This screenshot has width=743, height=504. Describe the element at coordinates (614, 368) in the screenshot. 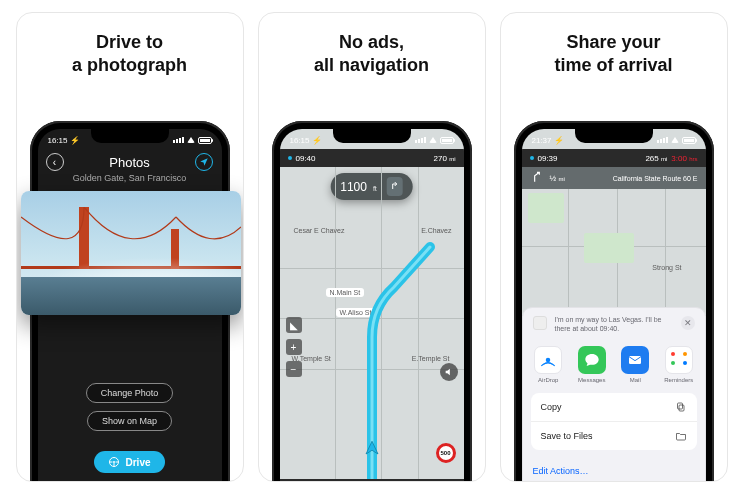

I see `share-apps-row: AirDrop Messages Mail` at that location.